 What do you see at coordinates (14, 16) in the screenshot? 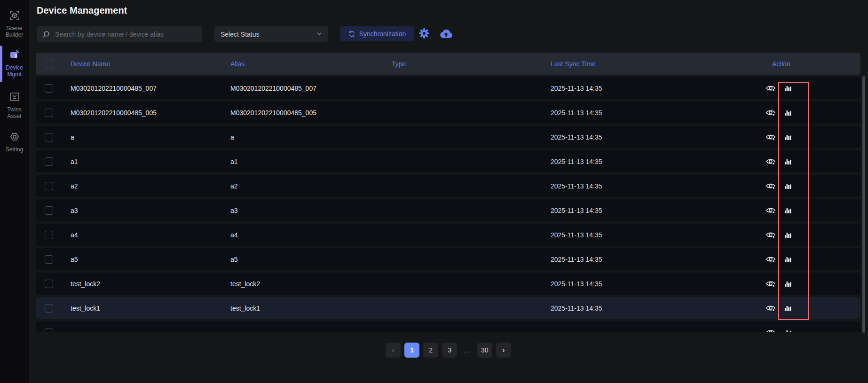
I see `scene-builder-icon` at bounding box center [14, 16].